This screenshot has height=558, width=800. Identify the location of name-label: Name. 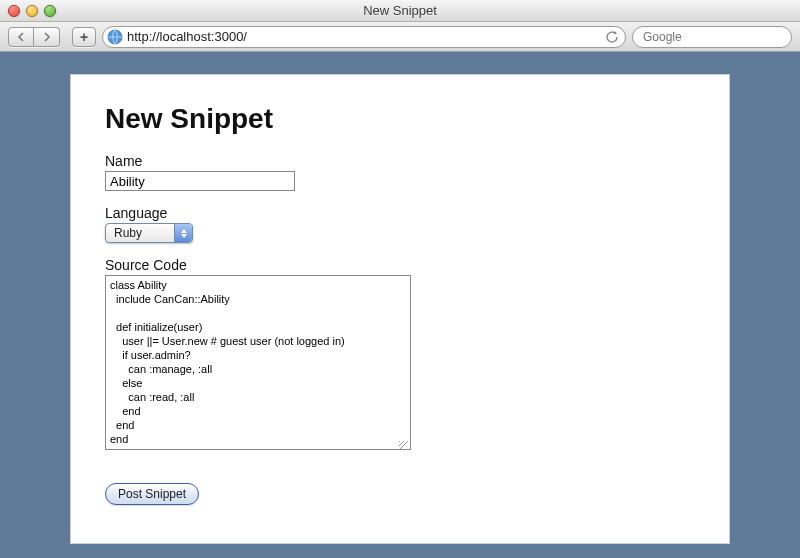
(400, 161).